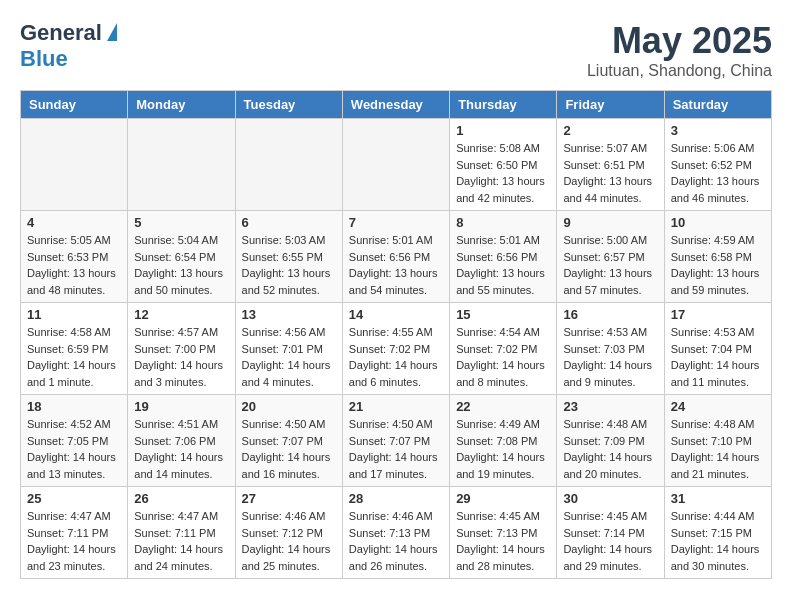 The width and height of the screenshot is (792, 612). I want to click on calendar-cell: 10Sunrise: 4:59 AMSunset: 6:58 PMDayligh…, so click(718, 257).